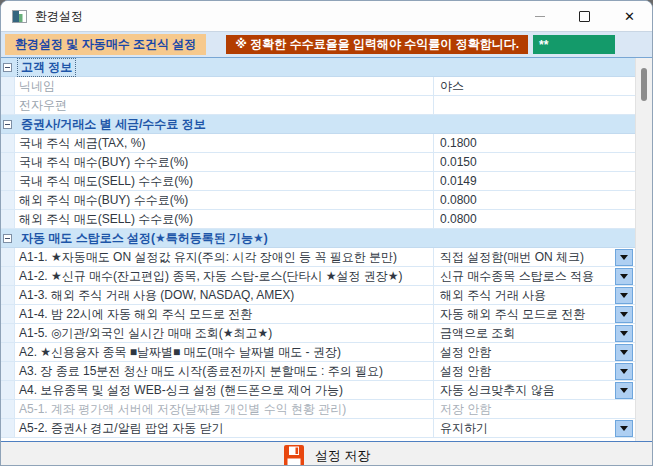 The width and height of the screenshot is (653, 466). Describe the element at coordinates (630, 16) in the screenshot. I see `close-button: ✕` at that location.